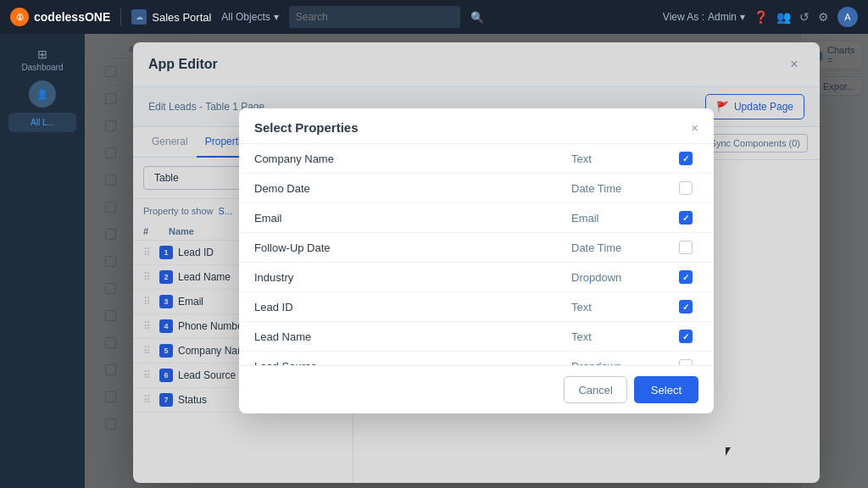 Image resolution: width=868 pixels, height=488 pixels. What do you see at coordinates (171, 17) in the screenshot?
I see `portal-indicator: ☁ Sales Portal` at bounding box center [171, 17].